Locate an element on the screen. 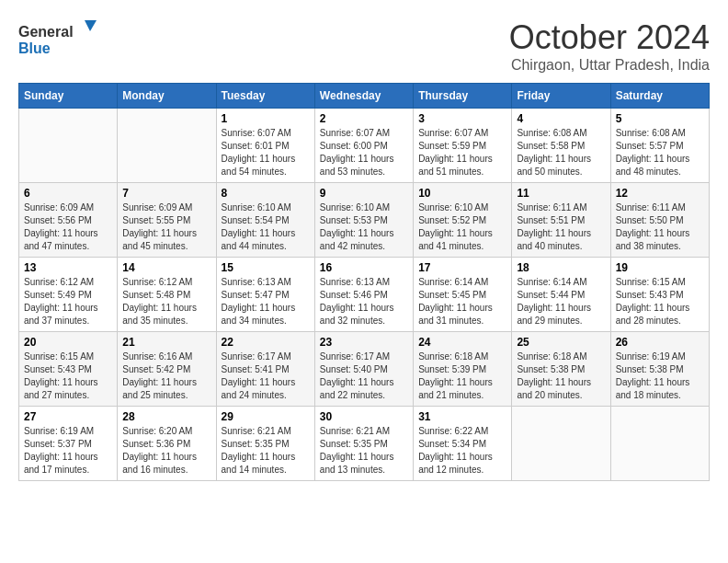 Image resolution: width=728 pixels, height=563 pixels. day-cell: 14Sunrise: 6:12 AM Sunset: 5:48 PM Dayli… is located at coordinates (167, 294).